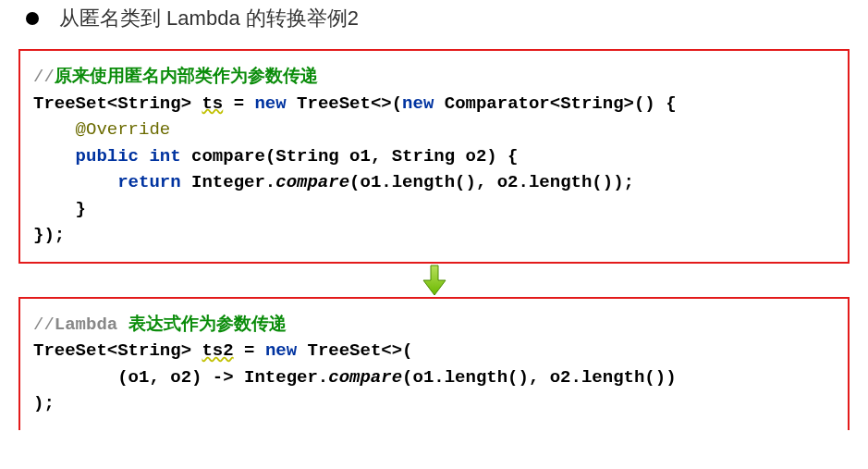 This screenshot has height=469, width=868. Describe the element at coordinates (49, 235) in the screenshot. I see `code-text: });` at that location.